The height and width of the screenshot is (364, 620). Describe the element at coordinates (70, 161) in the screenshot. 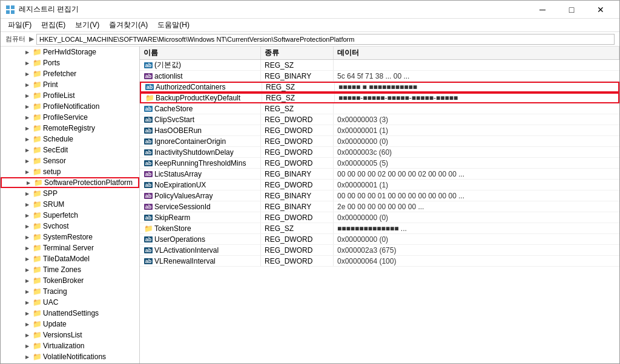

I see `sidebar-item-Sensor: ▶📁Sensor` at that location.